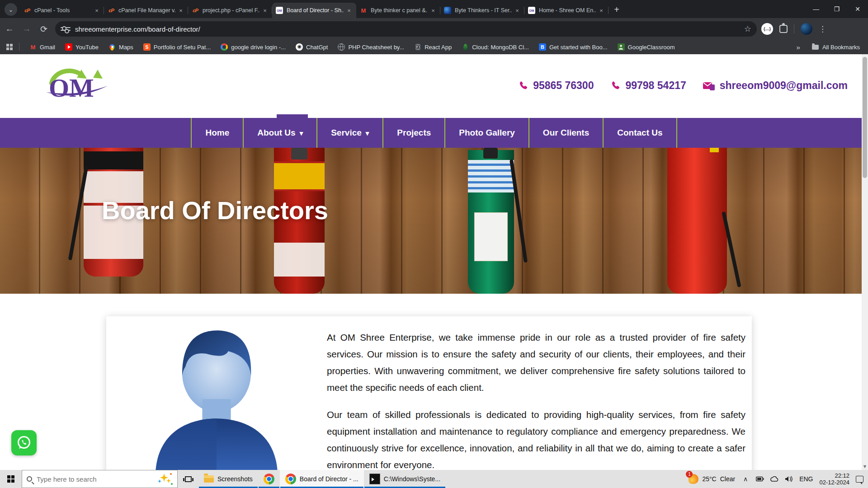  What do you see at coordinates (748, 29) in the screenshot?
I see `bookmark-star-icon: ☆` at bounding box center [748, 29].